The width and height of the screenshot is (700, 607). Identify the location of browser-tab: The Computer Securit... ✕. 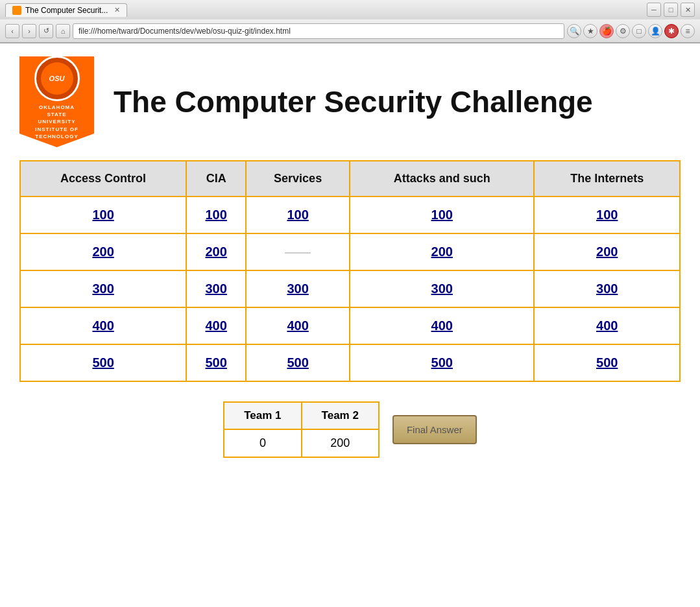
(66, 10).